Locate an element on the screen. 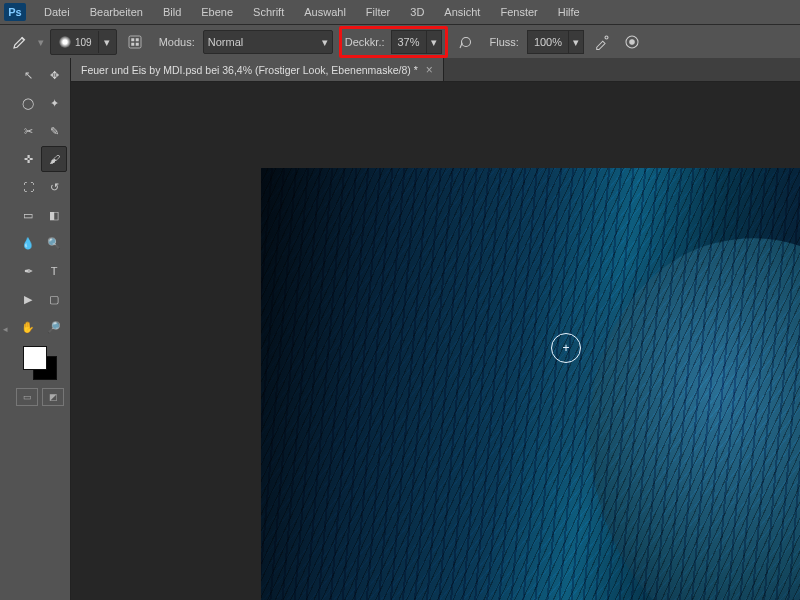 This screenshot has width=800, height=600. color-swatches is located at coordinates (40, 363).